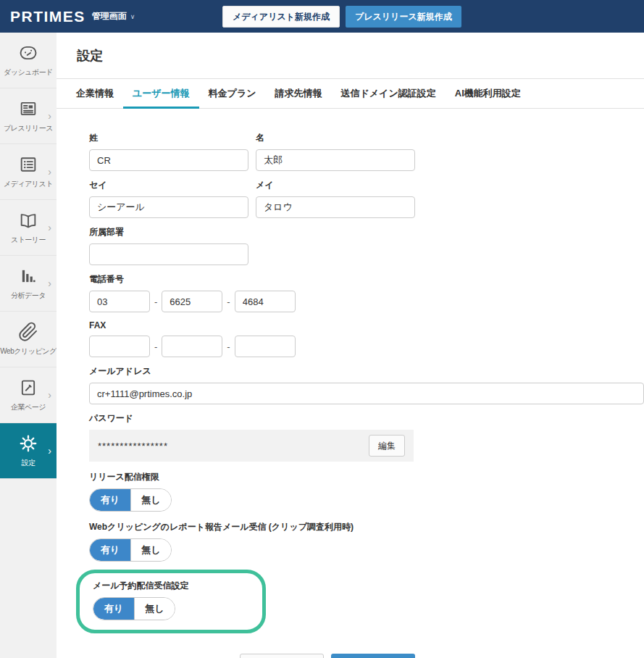  Describe the element at coordinates (322, 16) in the screenshot. I see `app-header: PRTIMES 管理画面 ∨ メディアリスト新規作成 プレスリリース新規作成` at that location.